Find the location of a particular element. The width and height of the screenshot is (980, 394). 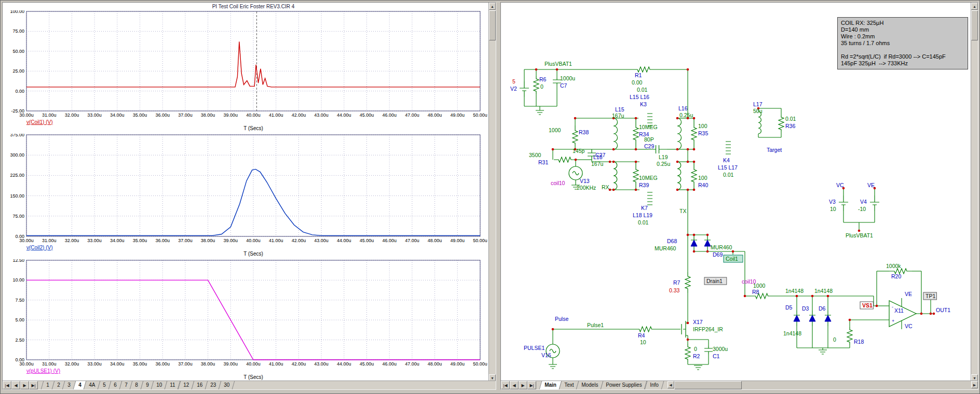

schematic-label: 1000 is located at coordinates (759, 286).